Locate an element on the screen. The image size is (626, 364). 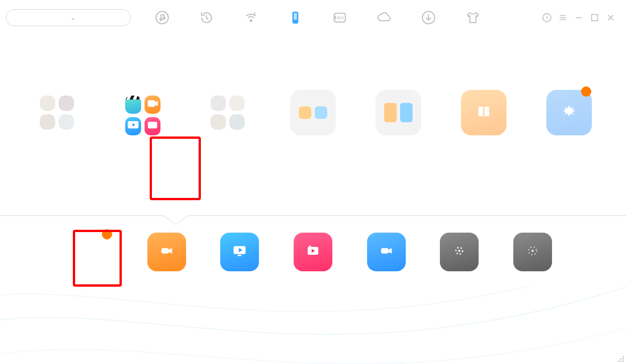
category-connector is located at coordinates (313, 220).